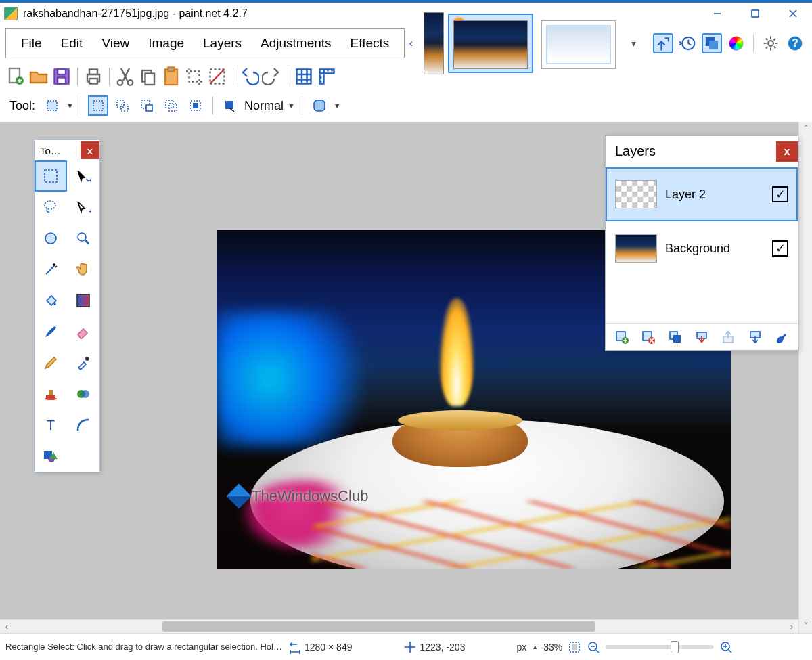  What do you see at coordinates (327, 76) in the screenshot?
I see `ruler-toggle` at bounding box center [327, 76].